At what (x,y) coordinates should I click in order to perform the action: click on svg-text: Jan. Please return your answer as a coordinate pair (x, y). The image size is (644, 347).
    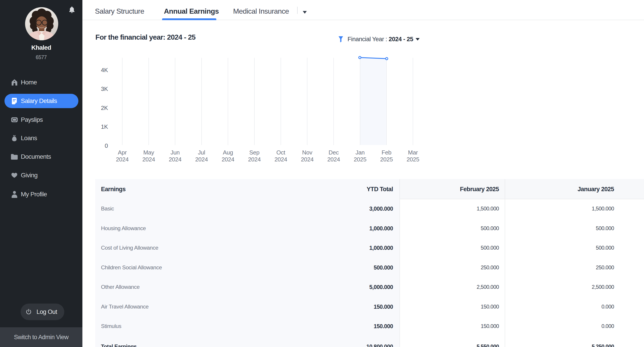
    Looking at the image, I should click on (360, 152).